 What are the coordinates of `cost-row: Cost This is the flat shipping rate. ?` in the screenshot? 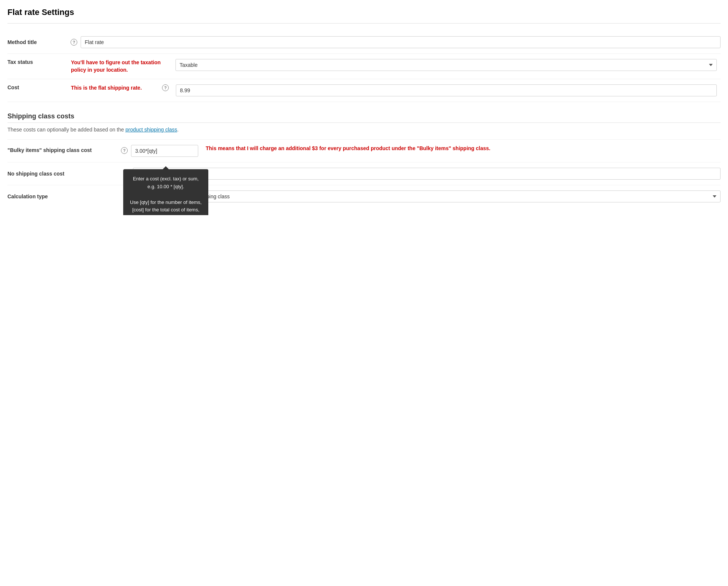 It's located at (364, 90).